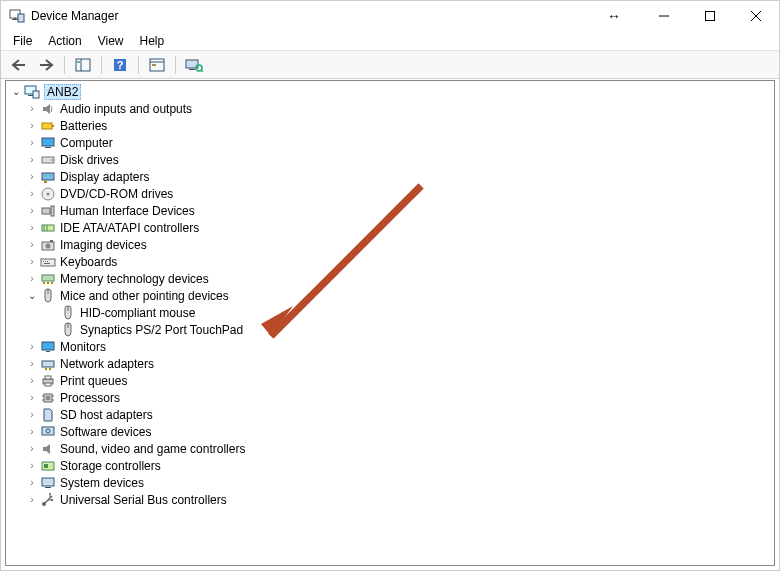 Image resolution: width=780 pixels, height=571 pixels. Describe the element at coordinates (390, 16) in the screenshot. I see `titlebar: Device Manager ↔` at that location.